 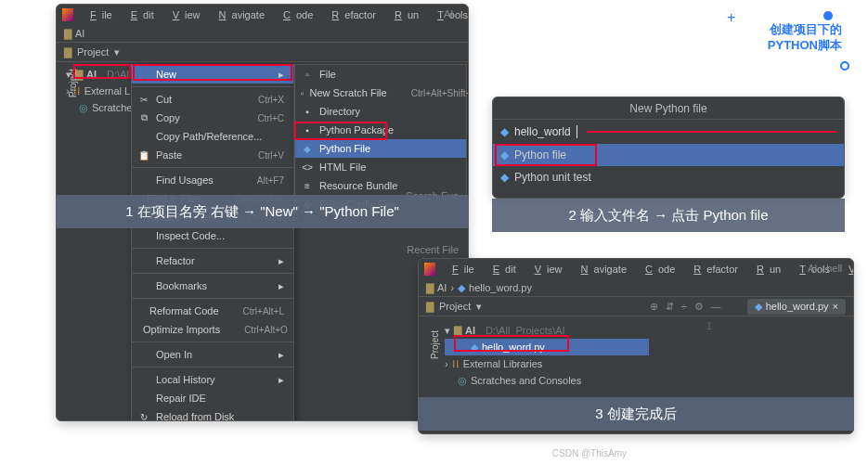 I want to click on sidebar-project-label: Project, so click(x=72, y=84).